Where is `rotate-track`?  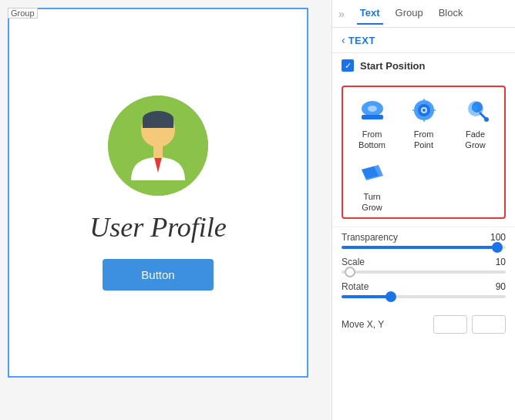
rotate-track is located at coordinates (424, 297).